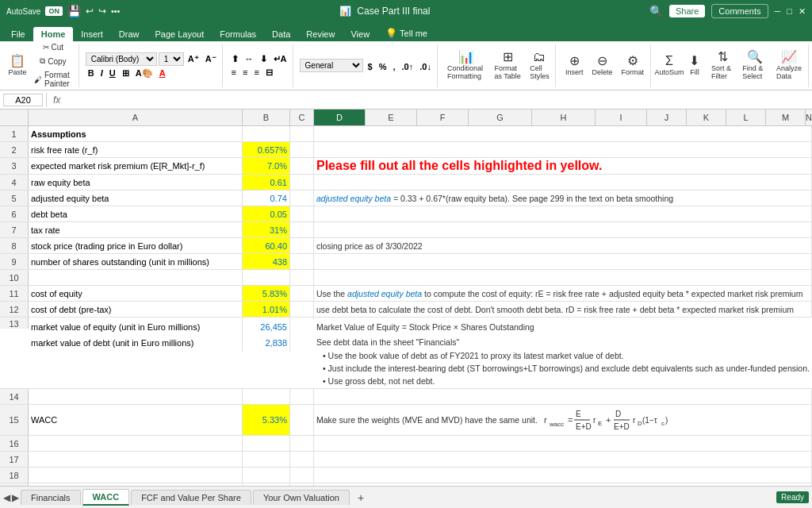 Image resolution: width=812 pixels, height=508 pixels. I want to click on col-header-k: K, so click(707, 117).